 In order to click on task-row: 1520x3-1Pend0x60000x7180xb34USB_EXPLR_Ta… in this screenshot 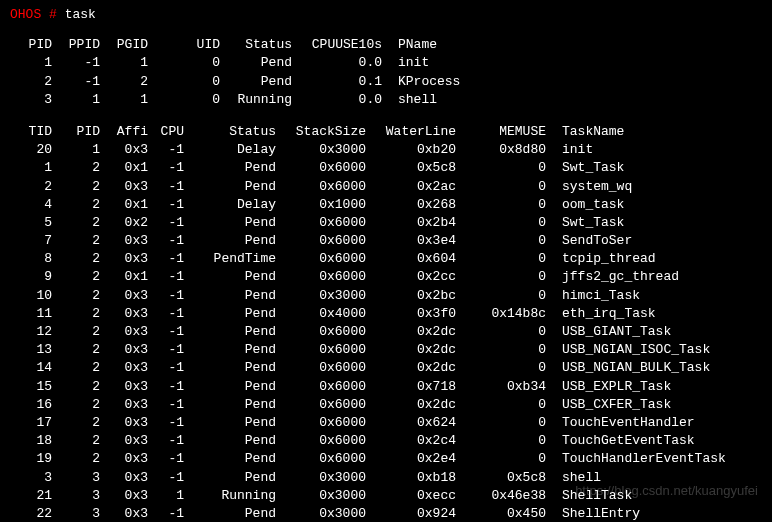, I will do `click(386, 387)`.